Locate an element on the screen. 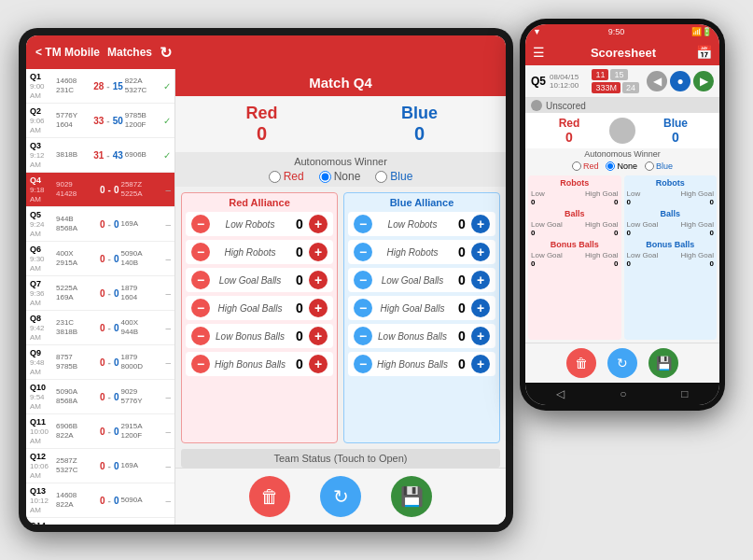 Image resolution: width=753 pixels, height=560 pixels. high-goal-plus-red: + is located at coordinates (318, 308).